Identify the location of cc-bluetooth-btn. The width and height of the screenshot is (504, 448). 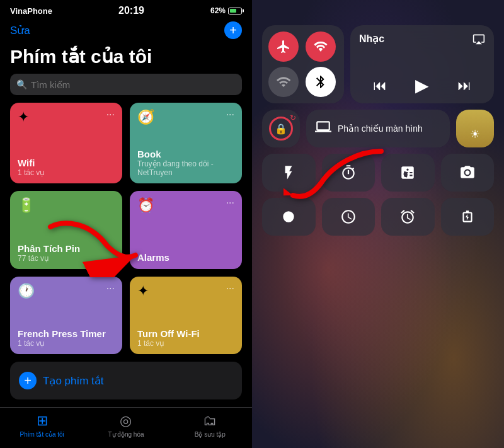
(321, 82).